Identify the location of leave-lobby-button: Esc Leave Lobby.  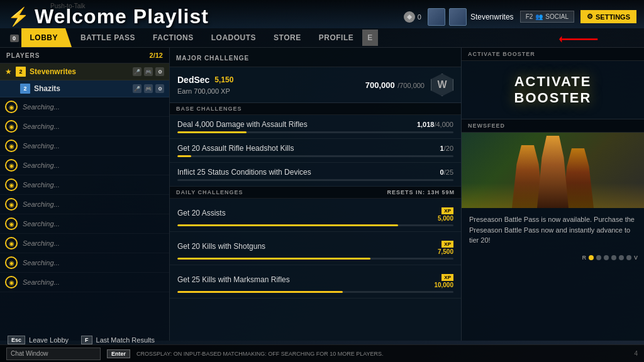
(38, 340).